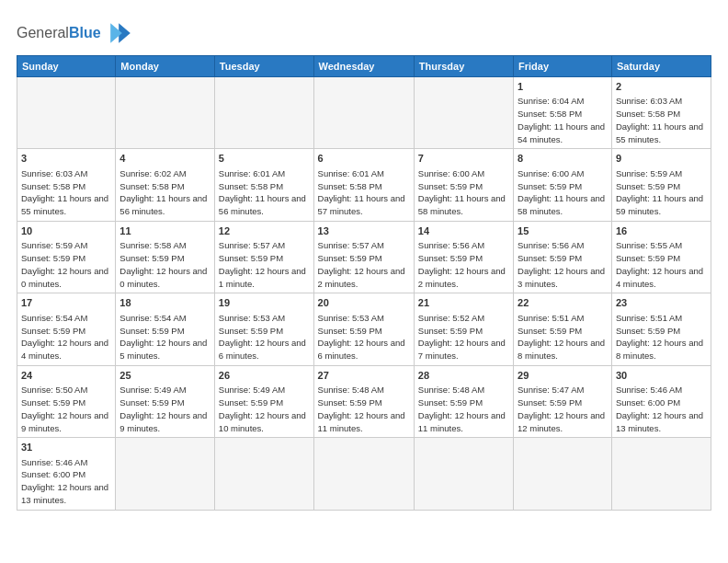 The width and height of the screenshot is (728, 563). Describe the element at coordinates (165, 158) in the screenshot. I see `day-number: 4` at that location.